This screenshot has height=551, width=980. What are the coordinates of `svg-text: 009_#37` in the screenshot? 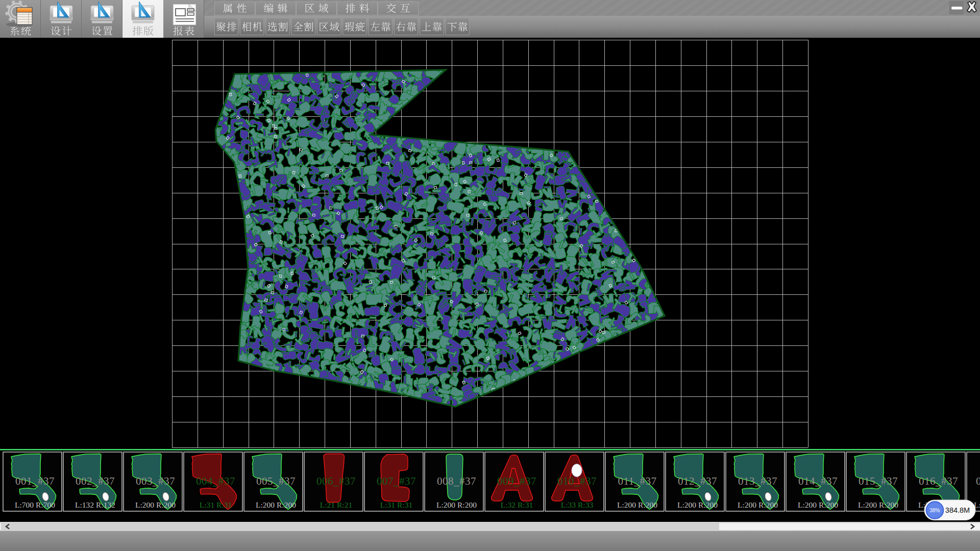 It's located at (517, 481).